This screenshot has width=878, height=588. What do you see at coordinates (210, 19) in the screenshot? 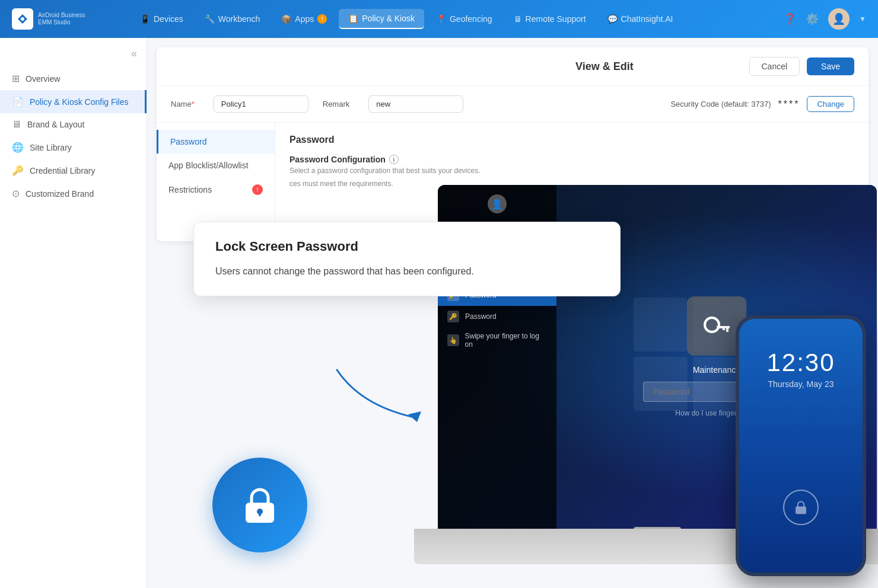
I see `workbench-icon: 🔧` at bounding box center [210, 19].